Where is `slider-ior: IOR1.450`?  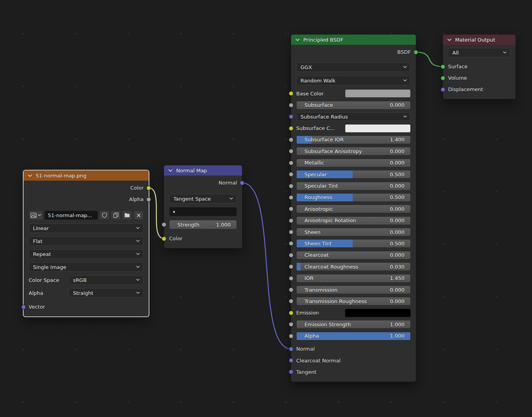
slider-ior: IOR1.450 is located at coordinates (353, 278).